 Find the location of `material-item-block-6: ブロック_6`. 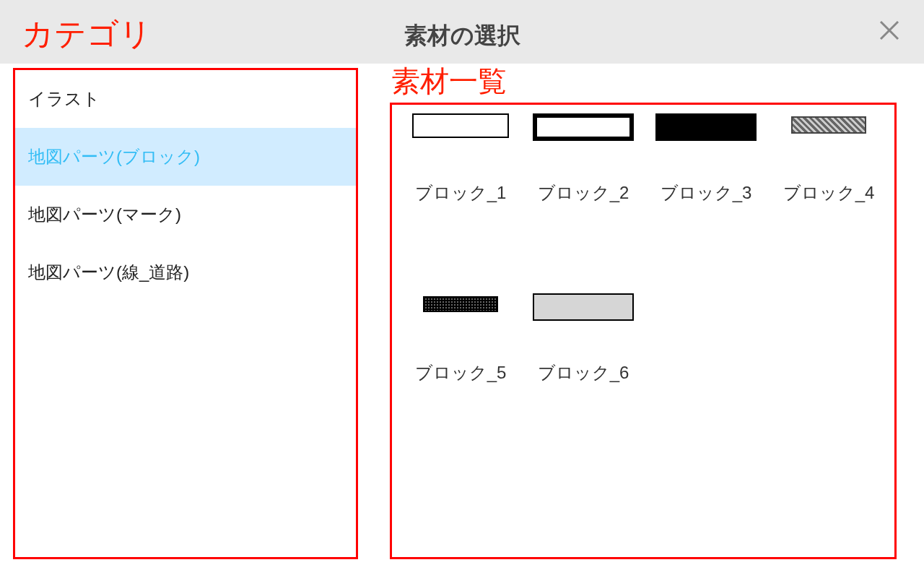

material-item-block-6: ブロック_6 is located at coordinates (583, 364).